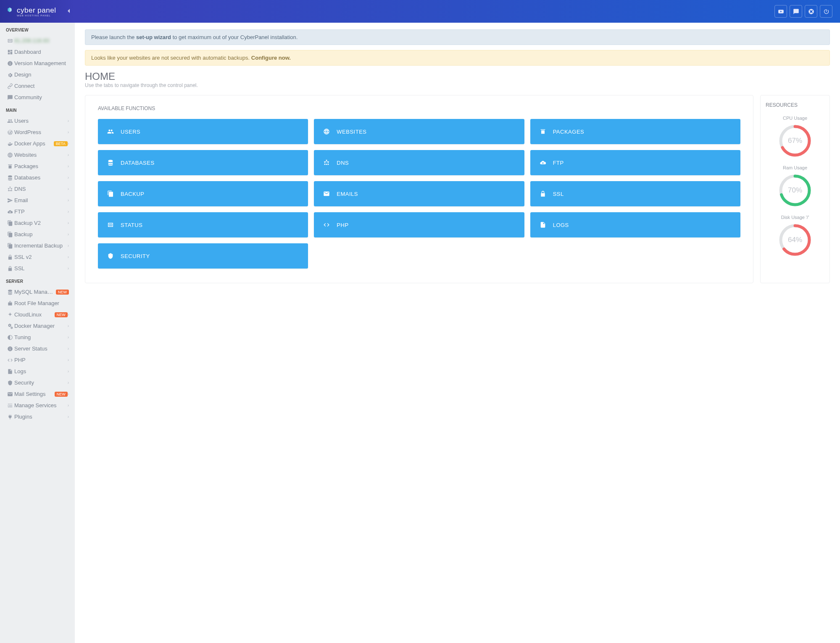  Describe the element at coordinates (41, 166) in the screenshot. I see `sidebar-item-label: Packages` at that location.